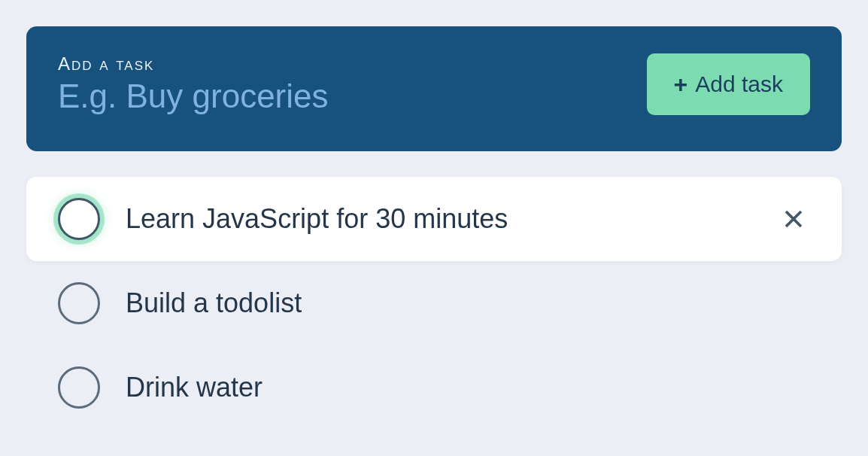 Image resolution: width=868 pixels, height=456 pixels. What do you see at coordinates (794, 219) in the screenshot?
I see `close-icon` at bounding box center [794, 219].